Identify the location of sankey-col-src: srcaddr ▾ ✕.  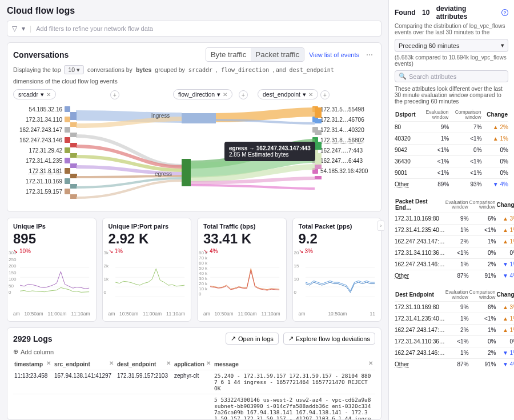
(34, 94).